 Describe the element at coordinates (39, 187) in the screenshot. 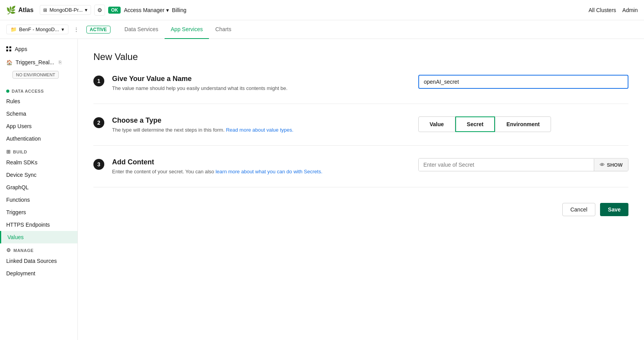

I see `sidebar-item-graphql: GraphQL` at that location.